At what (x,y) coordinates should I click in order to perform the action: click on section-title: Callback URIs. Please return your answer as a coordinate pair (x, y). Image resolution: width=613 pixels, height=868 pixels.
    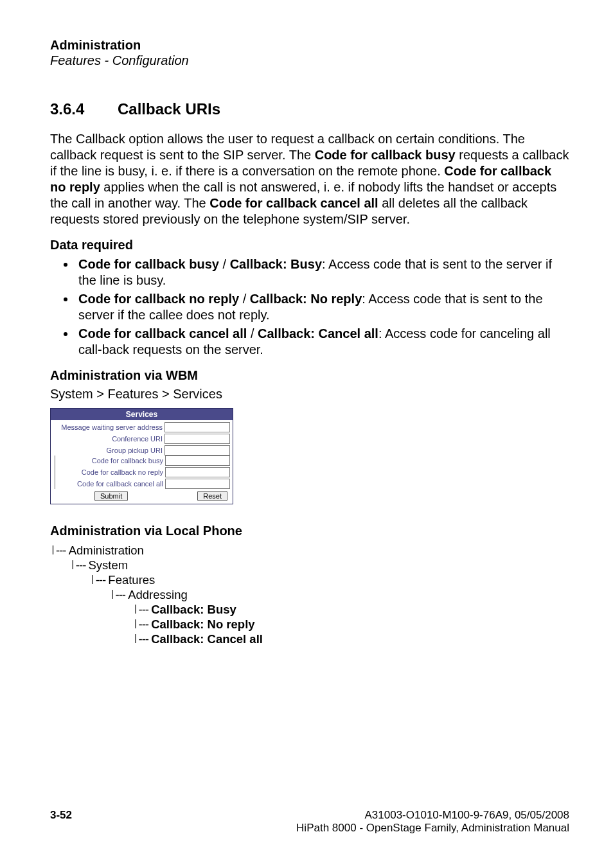
    Looking at the image, I should click on (169, 109).